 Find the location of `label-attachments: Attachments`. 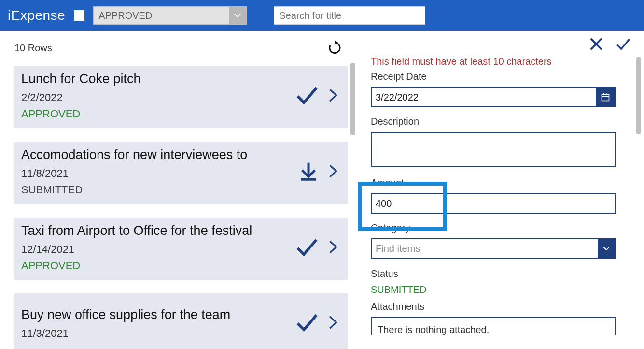

label-attachments: Attachments is located at coordinates (501, 306).